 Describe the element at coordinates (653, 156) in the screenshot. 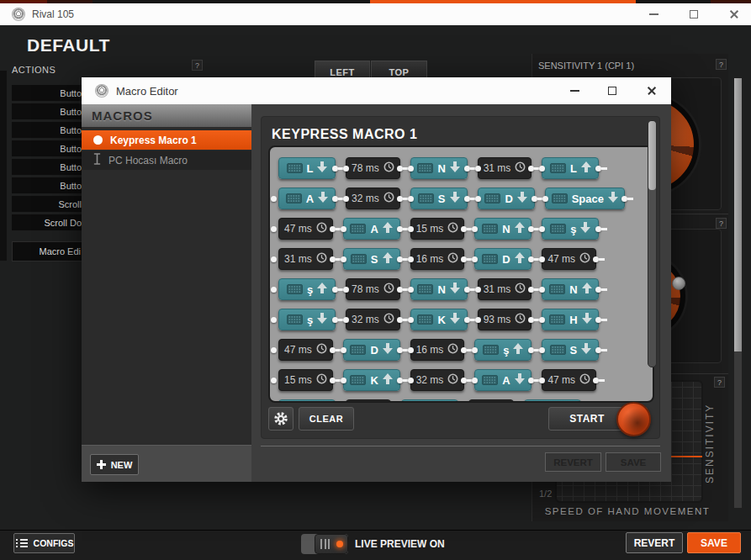

I see `macro-scrollbar-thumb` at that location.